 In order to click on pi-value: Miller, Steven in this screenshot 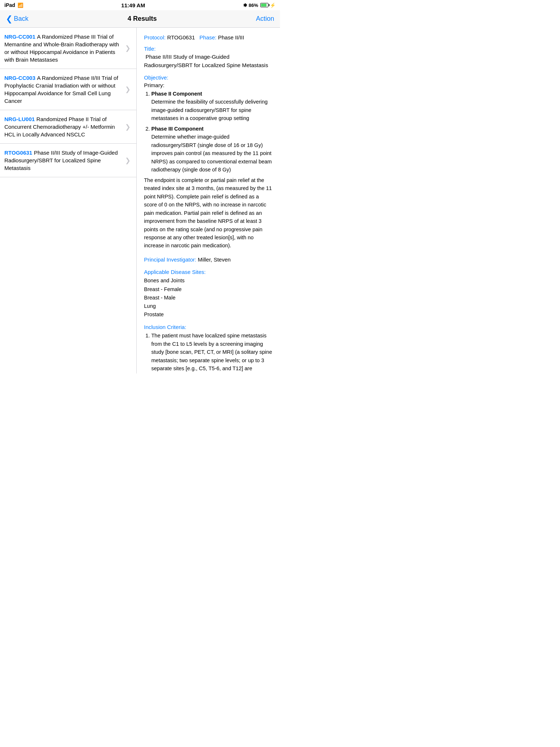, I will do `click(213, 260)`.